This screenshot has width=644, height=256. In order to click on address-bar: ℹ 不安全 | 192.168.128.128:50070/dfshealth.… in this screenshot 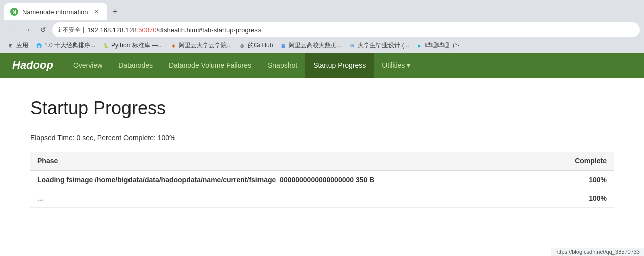, I will do `click(346, 30)`.